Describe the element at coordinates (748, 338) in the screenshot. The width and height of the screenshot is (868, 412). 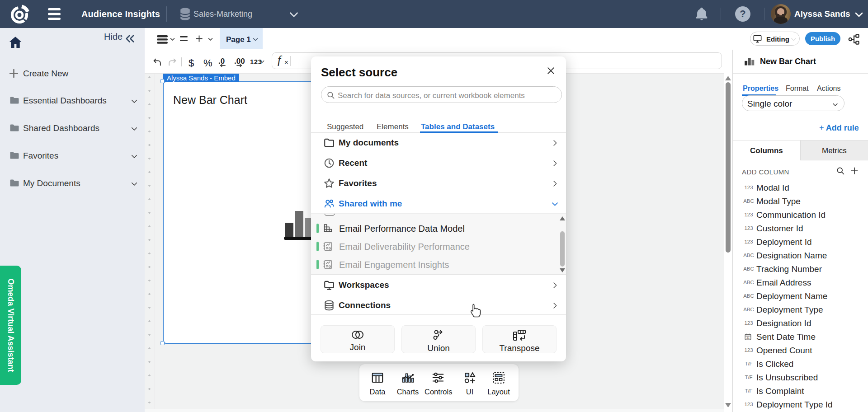
I see `svg-text: 31` at that location.